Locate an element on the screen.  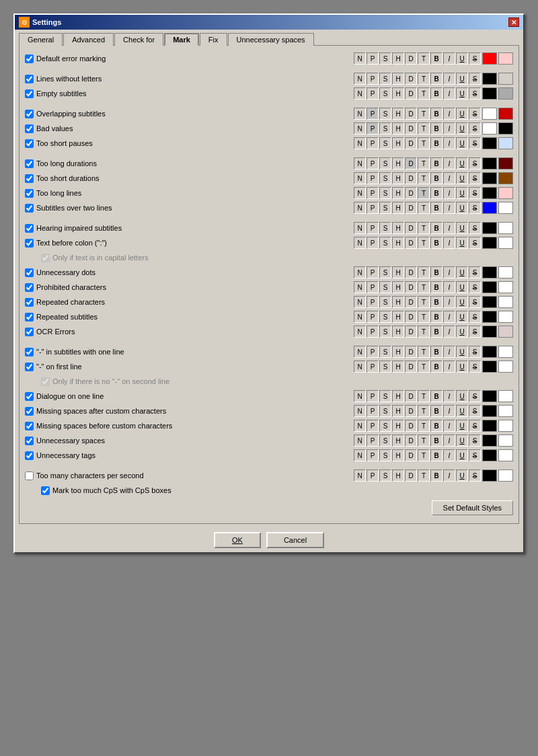
color2-lines is located at coordinates (506, 79).